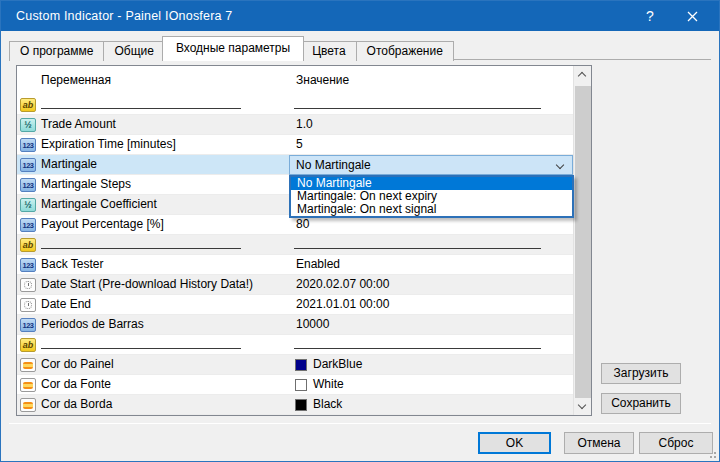 This screenshot has height=462, width=720. I want to click on help-icon: ?, so click(650, 16).